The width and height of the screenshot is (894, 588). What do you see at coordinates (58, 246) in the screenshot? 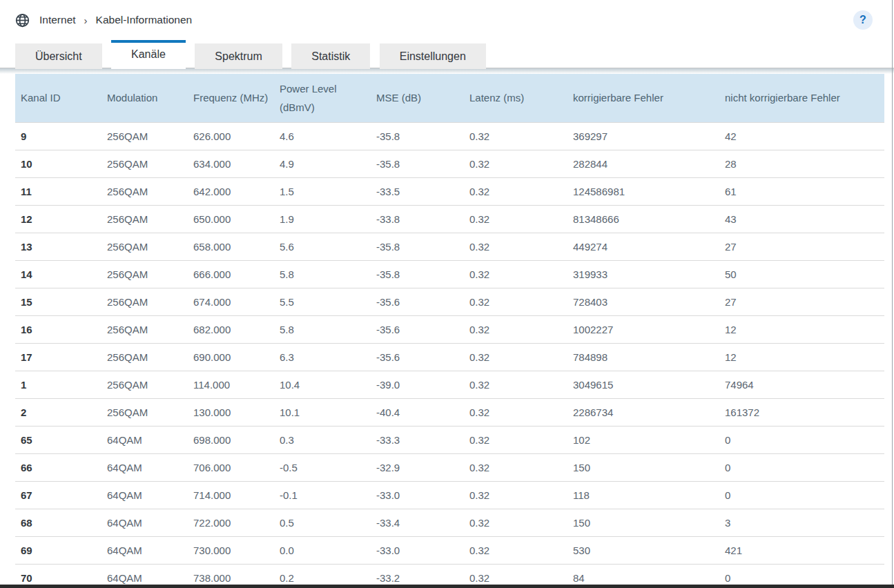
I see `cell-kanal-id: 13` at bounding box center [58, 246].